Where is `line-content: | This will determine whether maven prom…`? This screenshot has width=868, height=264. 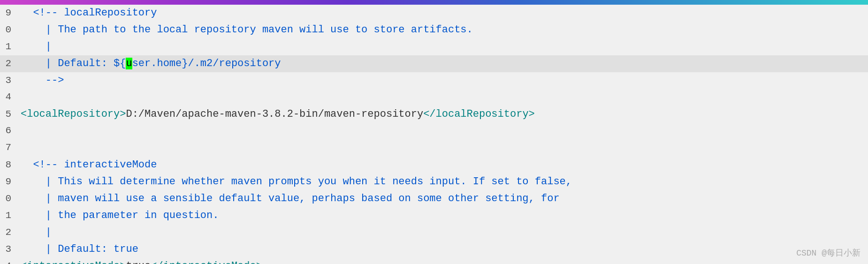 line-content: | This will determine whether maven prom… is located at coordinates (443, 182).